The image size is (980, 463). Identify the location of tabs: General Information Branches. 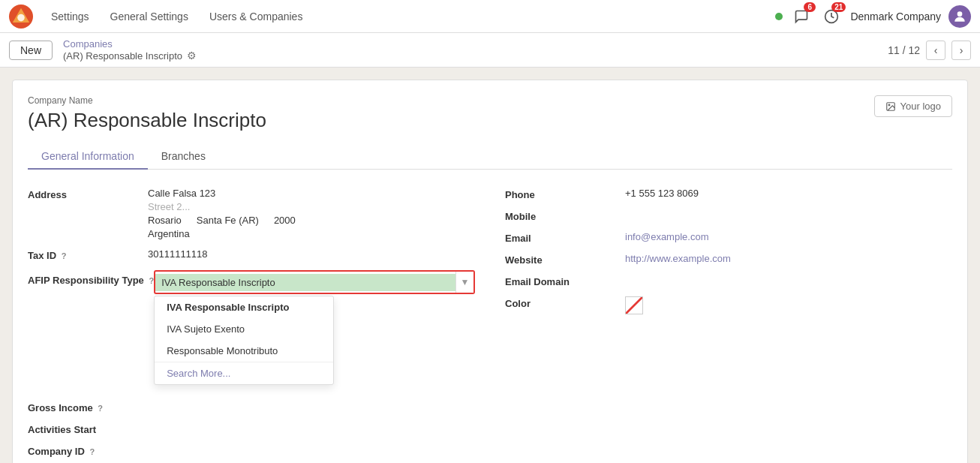
(490, 157).